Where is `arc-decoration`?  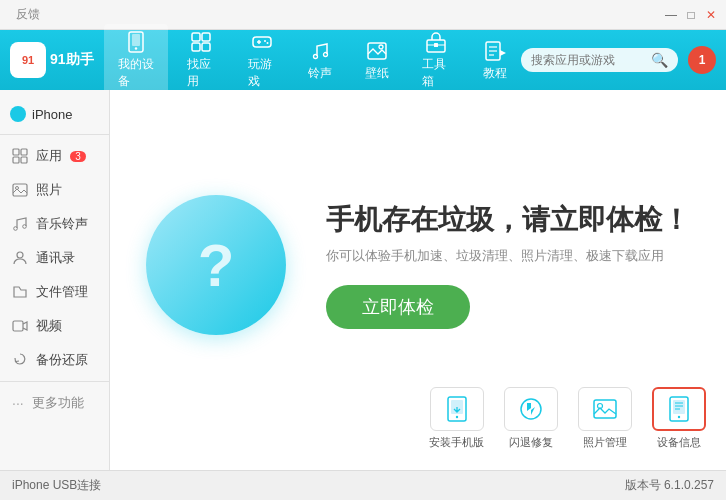 arc-decoration is located at coordinates (276, 205).